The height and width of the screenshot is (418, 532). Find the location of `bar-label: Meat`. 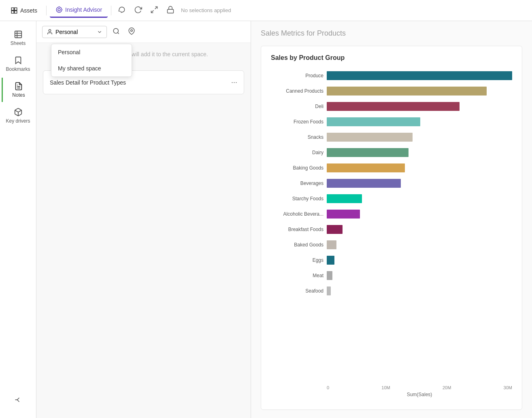

bar-label: Meat is located at coordinates (297, 276).